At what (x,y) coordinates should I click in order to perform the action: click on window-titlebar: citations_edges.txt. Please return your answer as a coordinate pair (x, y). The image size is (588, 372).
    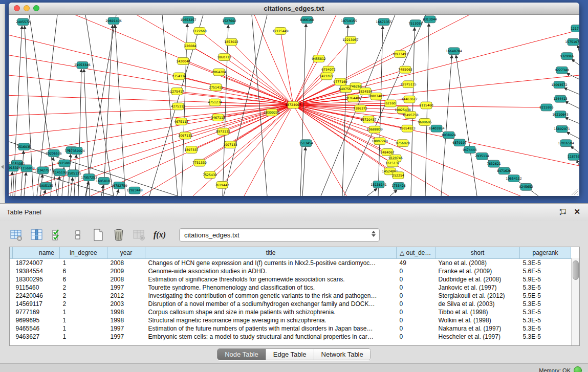
    Looking at the image, I should click on (294, 9).